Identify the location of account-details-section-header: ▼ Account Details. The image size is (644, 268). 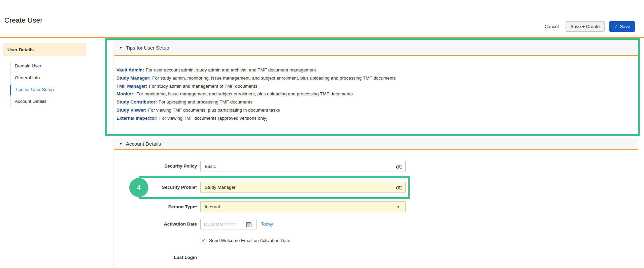
(376, 144).